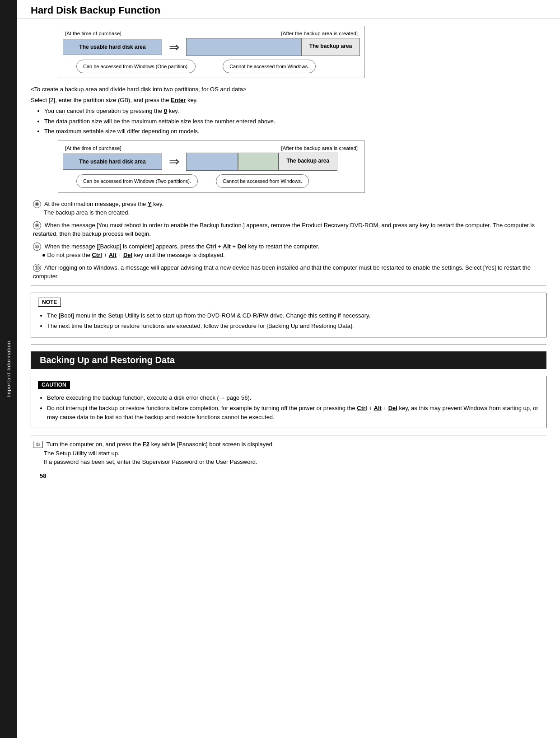 This screenshot has height=738, width=560. I want to click on caution-ctrl-key: Ctrl, so click(362, 408).